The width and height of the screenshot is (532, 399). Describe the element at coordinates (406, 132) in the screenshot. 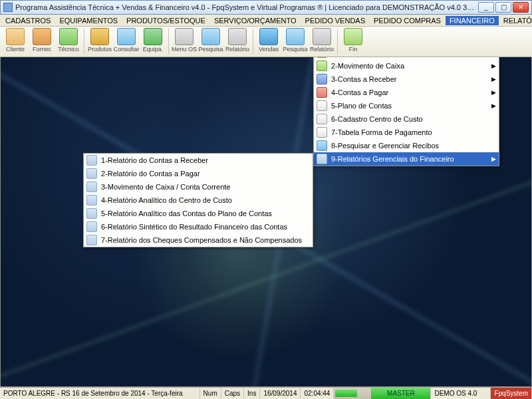

I see `menuitem-7-tabela-forma-de-pagamento: 7-Tabela Forma de Pagamento` at that location.